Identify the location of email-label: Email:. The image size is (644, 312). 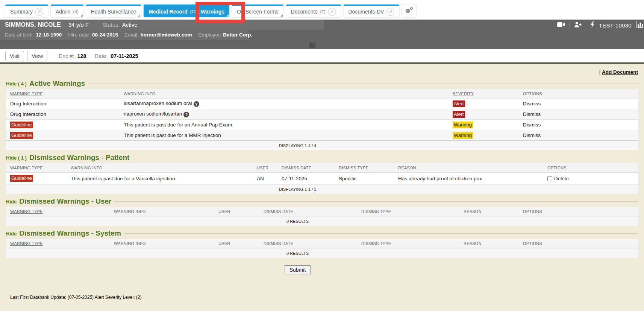
(132, 35).